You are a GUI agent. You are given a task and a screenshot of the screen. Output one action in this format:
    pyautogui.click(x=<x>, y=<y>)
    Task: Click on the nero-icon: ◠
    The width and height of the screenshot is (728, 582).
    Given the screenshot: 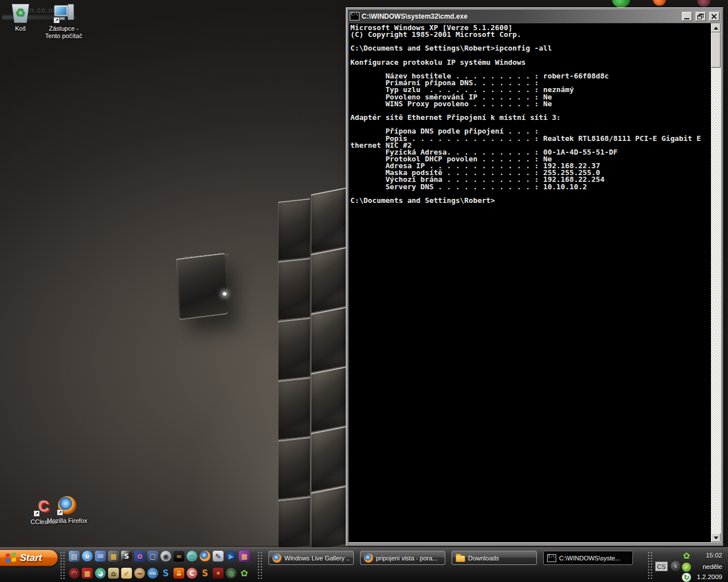 What is the action you would take?
    pyautogui.click(x=74, y=573)
    